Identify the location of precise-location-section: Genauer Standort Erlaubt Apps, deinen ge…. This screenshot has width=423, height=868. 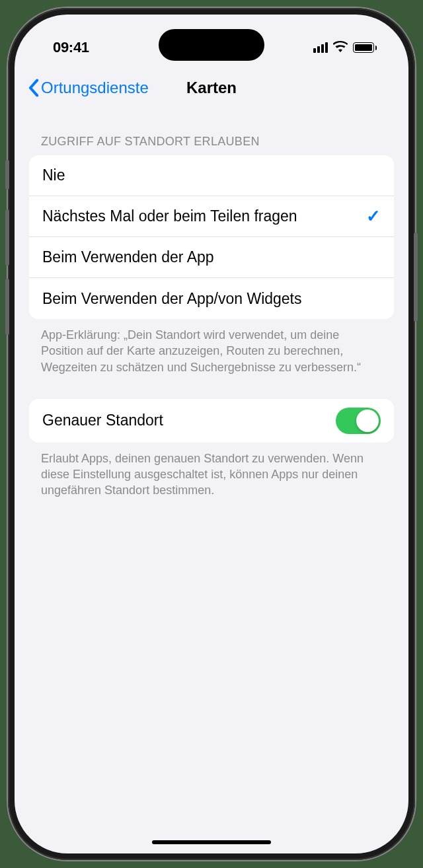
(212, 449).